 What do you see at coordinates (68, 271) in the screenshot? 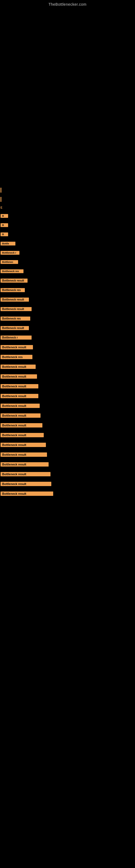
I see `result-row-7: Bottleneck res` at bounding box center [68, 271].